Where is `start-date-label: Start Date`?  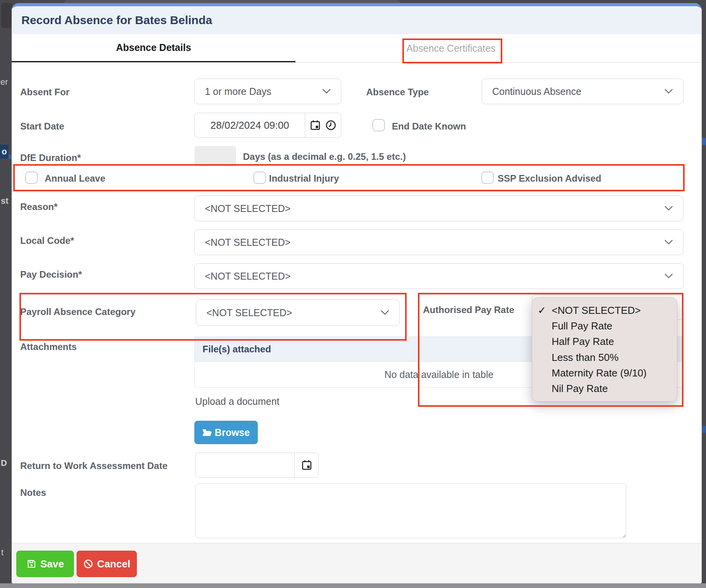
start-date-label: Start Date is located at coordinates (42, 126).